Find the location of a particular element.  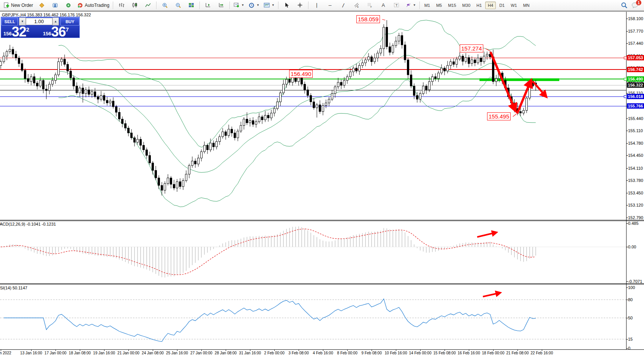

zoom-in-button is located at coordinates (165, 5).